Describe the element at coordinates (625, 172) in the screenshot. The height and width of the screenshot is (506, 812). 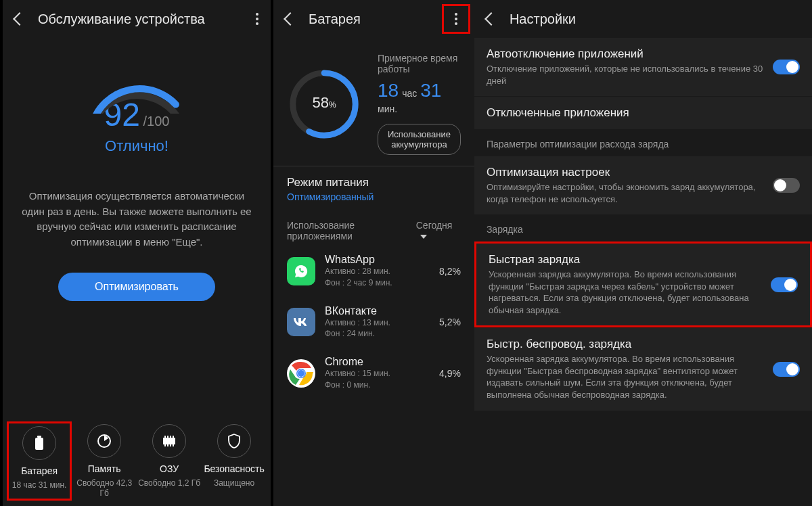
I see `setting-title: Оптимизация настроек` at that location.